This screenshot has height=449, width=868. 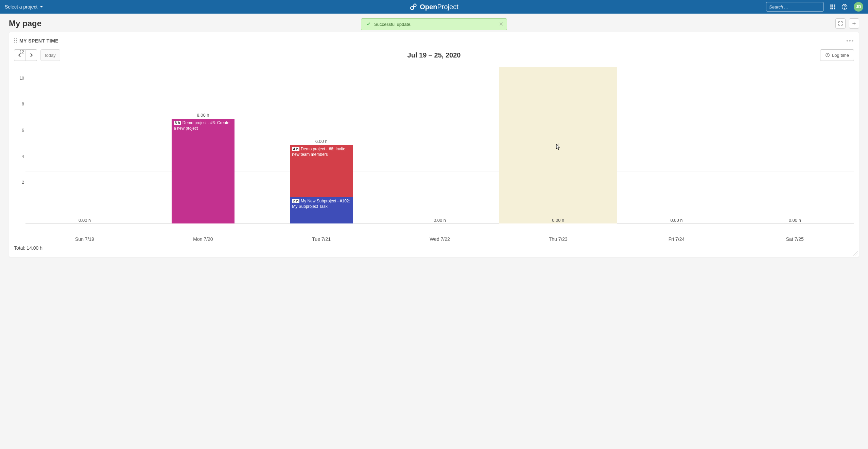 What do you see at coordinates (23, 156) in the screenshot?
I see `y-tick: 4` at bounding box center [23, 156].